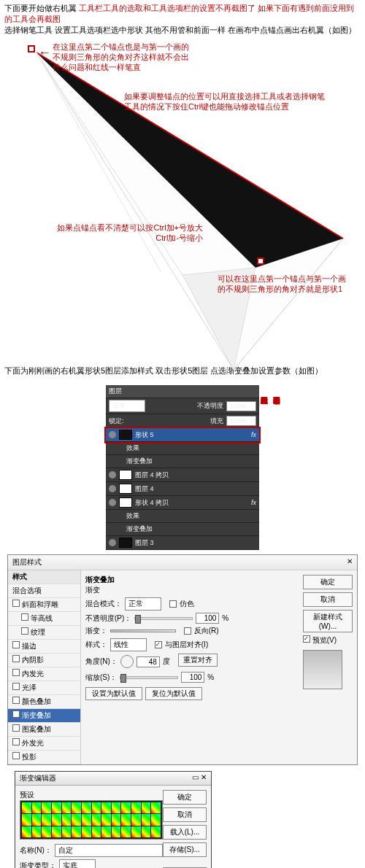 The image size is (365, 868). Describe the element at coordinates (145, 489) in the screenshot. I see `layer-name: 图层 4` at that location.